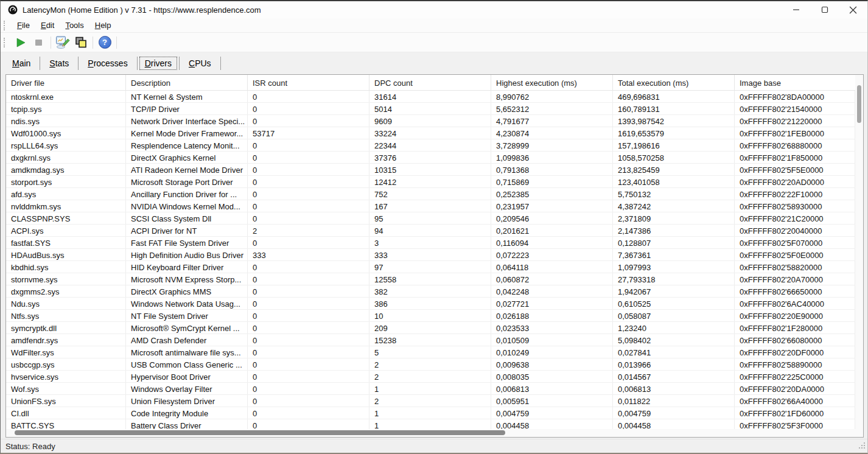 This screenshot has width=868, height=454. I want to click on copy-report-button, so click(81, 43).